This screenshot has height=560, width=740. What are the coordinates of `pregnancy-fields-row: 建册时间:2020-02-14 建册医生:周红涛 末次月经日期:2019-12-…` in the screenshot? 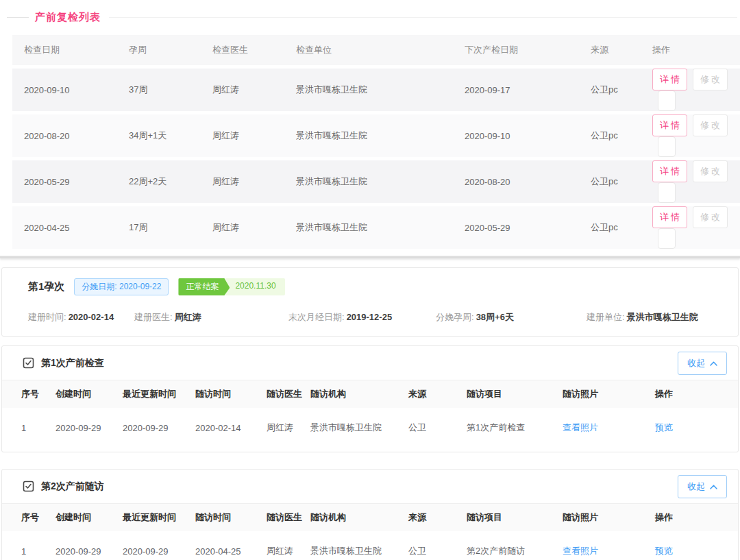 It's located at (376, 317).